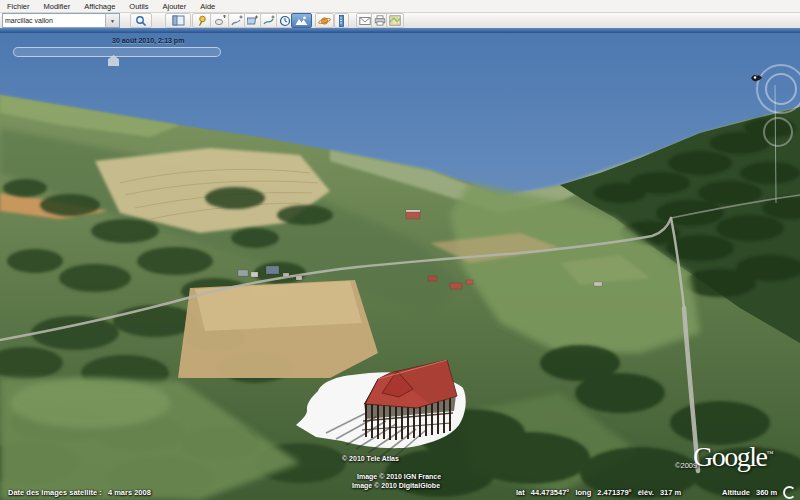 This screenshot has height=500, width=800. I want to click on menu-bar: Fichier Modifier Affichage Outils Ajoute…, so click(400, 6).